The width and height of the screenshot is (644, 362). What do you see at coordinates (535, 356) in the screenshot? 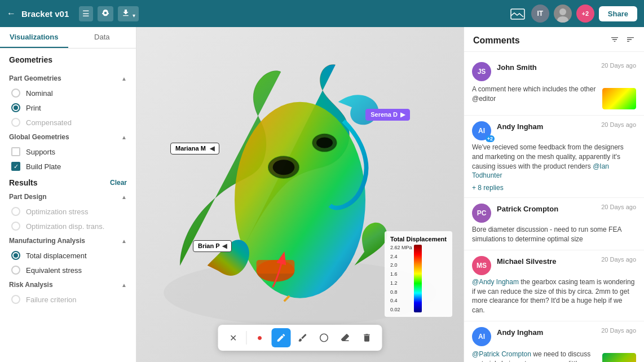
I see `comment-body-5: @Patrick Crompton we need to discuss mat…` at bounding box center [535, 356].